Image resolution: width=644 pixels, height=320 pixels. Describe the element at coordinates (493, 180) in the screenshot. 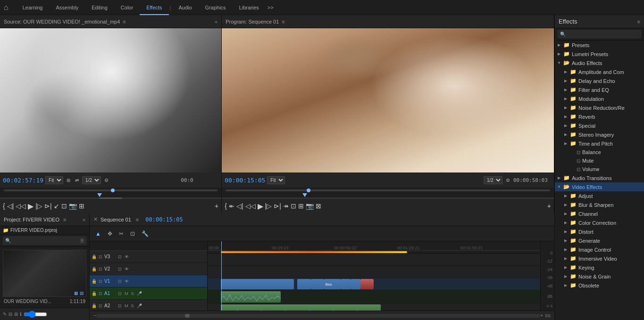

I see `program-ratio-select: 1/2` at that location.